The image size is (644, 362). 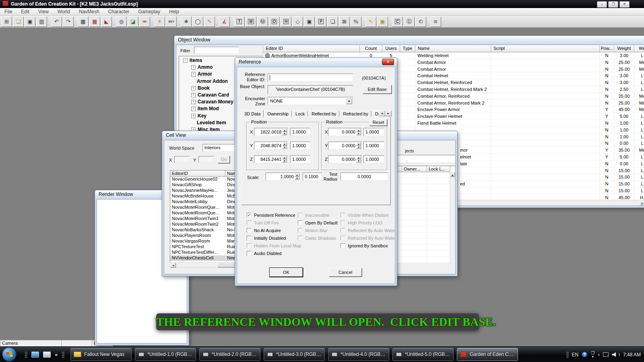 I want to click on menu-navmesh: NavMesh, so click(x=89, y=12).